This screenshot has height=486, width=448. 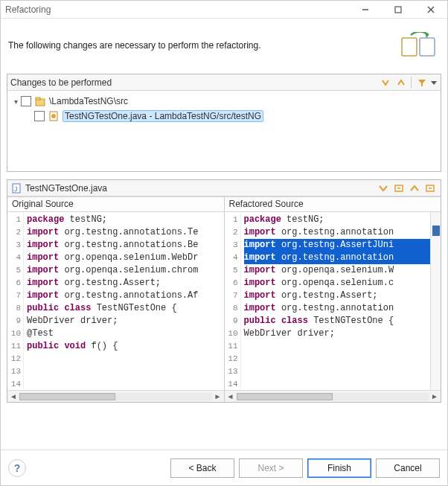 What do you see at coordinates (163, 116) in the screenshot?
I see `tree-child-label: TestNGTestOne.java - LambdaTestNG/src/te…` at bounding box center [163, 116].